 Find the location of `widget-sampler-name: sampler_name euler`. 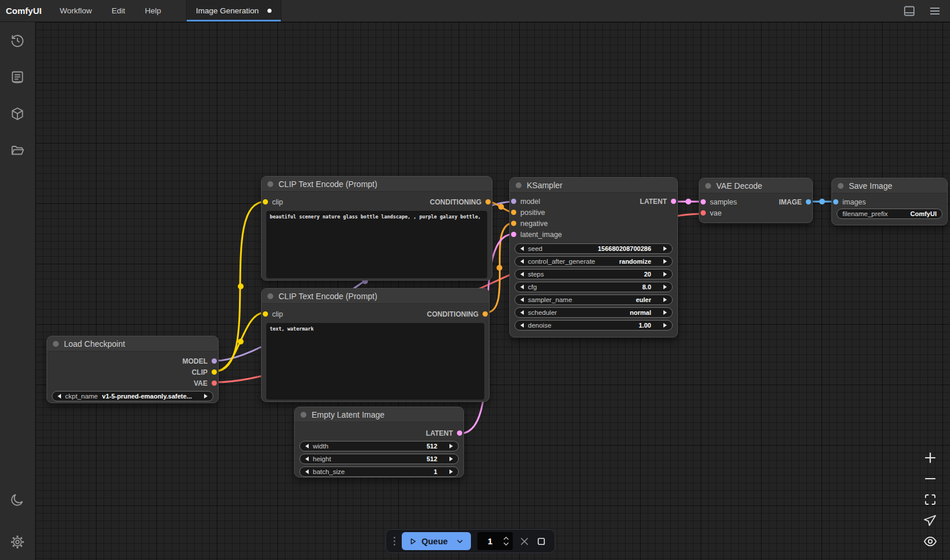

widget-sampler-name: sampler_name euler is located at coordinates (594, 300).